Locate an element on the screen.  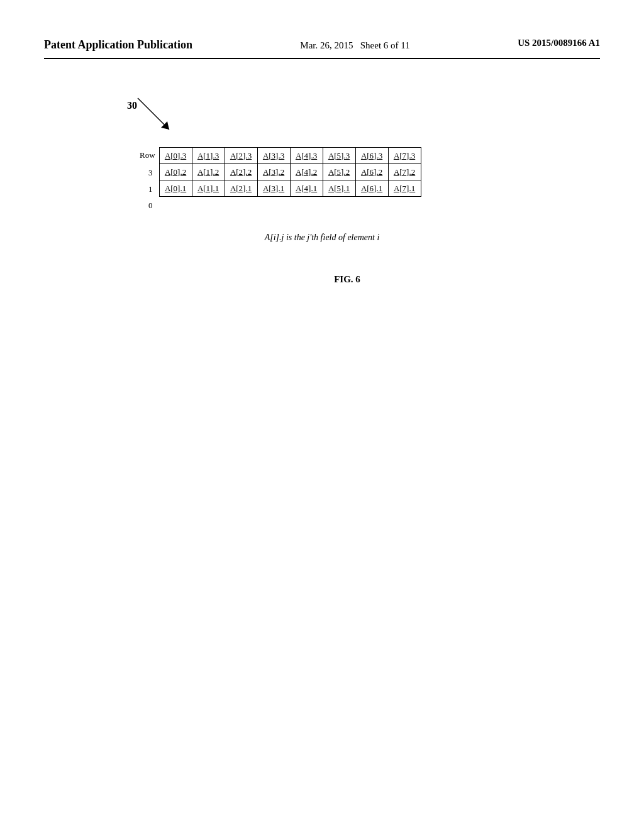
cell-1-2: A[2].2 is located at coordinates (241, 172).